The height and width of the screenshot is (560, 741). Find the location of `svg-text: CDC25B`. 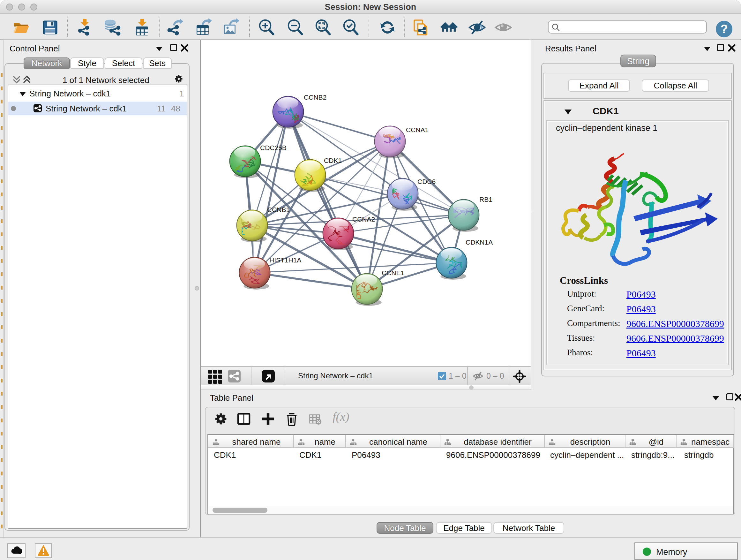

svg-text: CDC25B is located at coordinates (273, 148).